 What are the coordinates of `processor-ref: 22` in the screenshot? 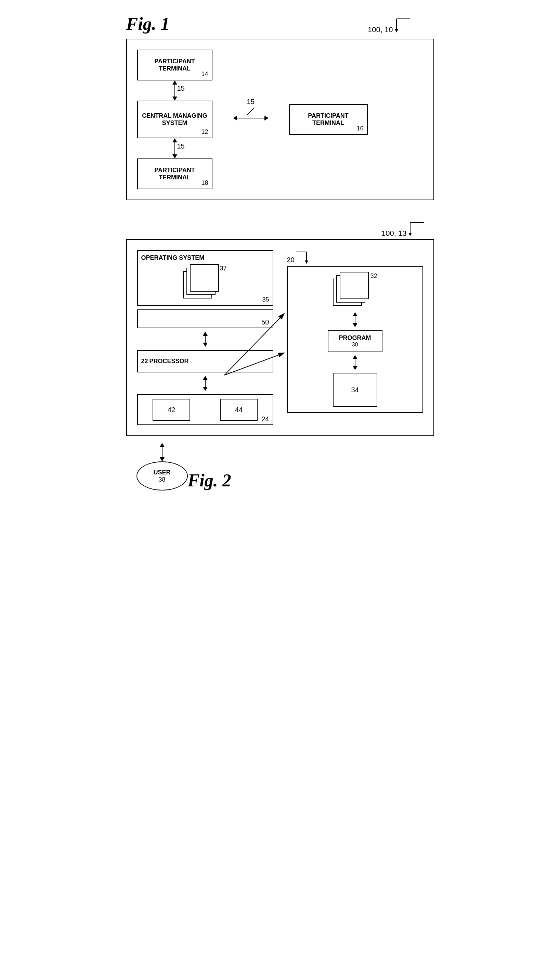 It's located at (145, 361).